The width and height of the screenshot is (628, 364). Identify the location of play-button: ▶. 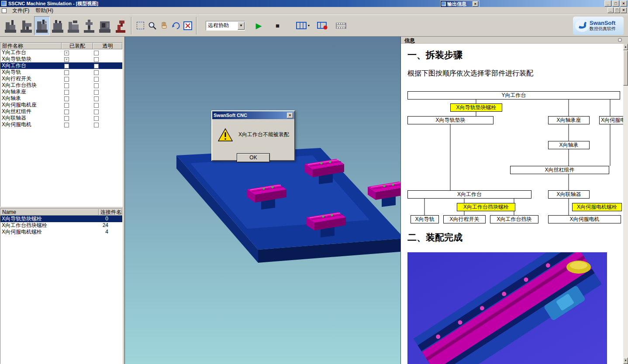
(259, 25).